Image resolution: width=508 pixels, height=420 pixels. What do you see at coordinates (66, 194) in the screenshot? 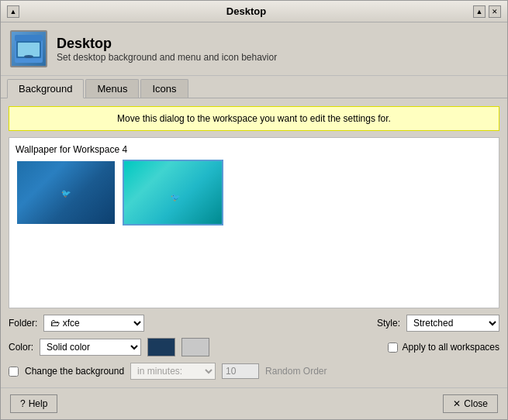
I see `bird-icon-1: 🐦` at bounding box center [66, 194].